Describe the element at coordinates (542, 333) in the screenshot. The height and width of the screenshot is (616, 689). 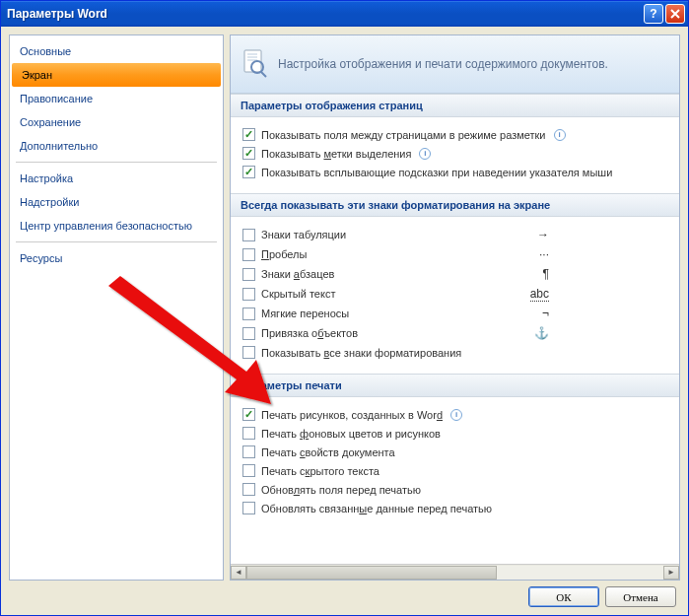
I see `format-mark-symbol: ⚓` at that location.